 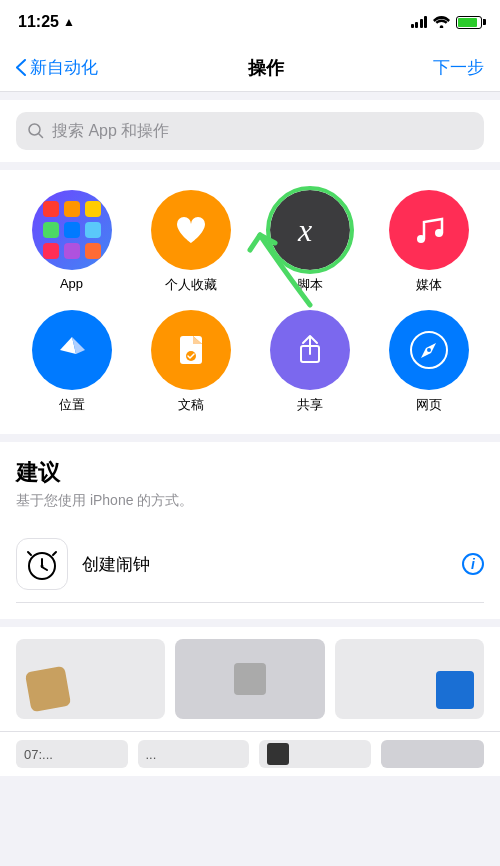 What do you see at coordinates (250, 754) in the screenshot?
I see `bottom-row: 07:... ...` at bounding box center [250, 754].